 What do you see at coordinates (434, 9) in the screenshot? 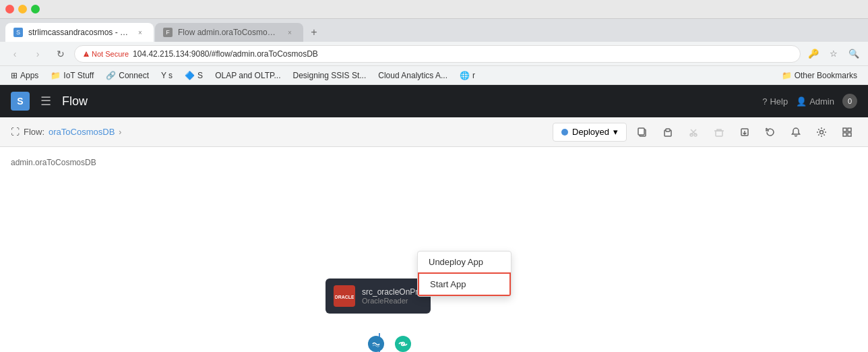
I see `title-bar` at bounding box center [434, 9].